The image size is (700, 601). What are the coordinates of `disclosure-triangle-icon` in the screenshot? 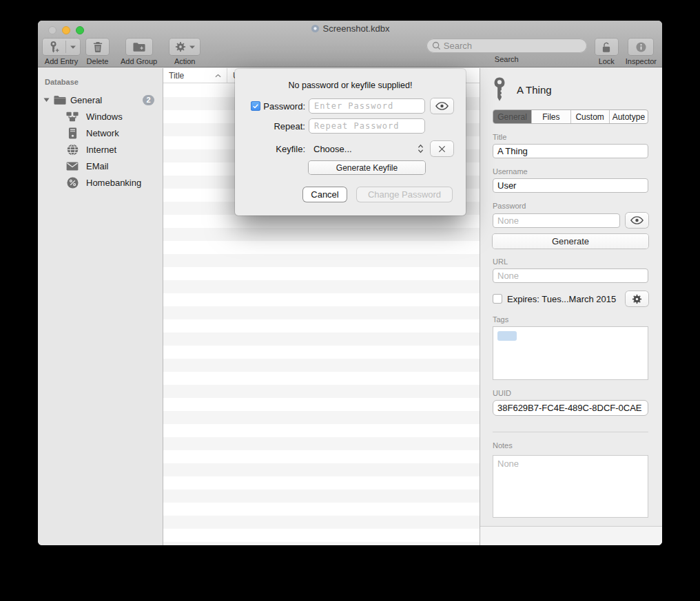 It's located at (47, 100).